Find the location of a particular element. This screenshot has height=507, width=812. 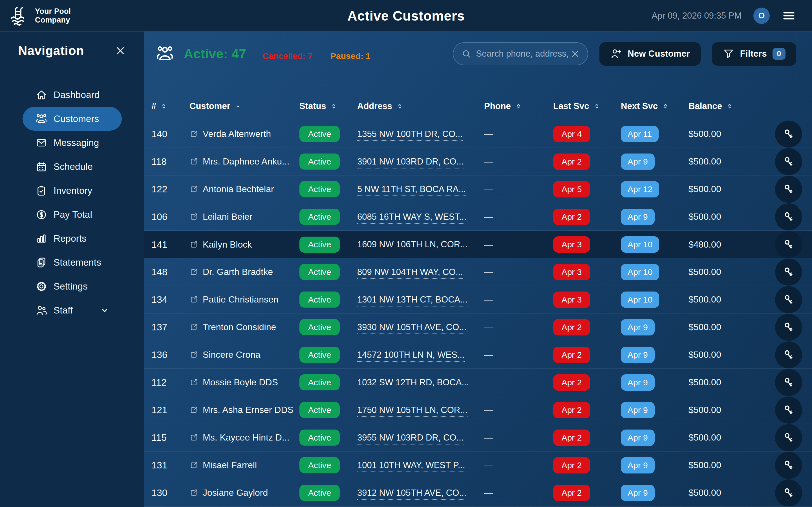

avatar: O is located at coordinates (762, 16).